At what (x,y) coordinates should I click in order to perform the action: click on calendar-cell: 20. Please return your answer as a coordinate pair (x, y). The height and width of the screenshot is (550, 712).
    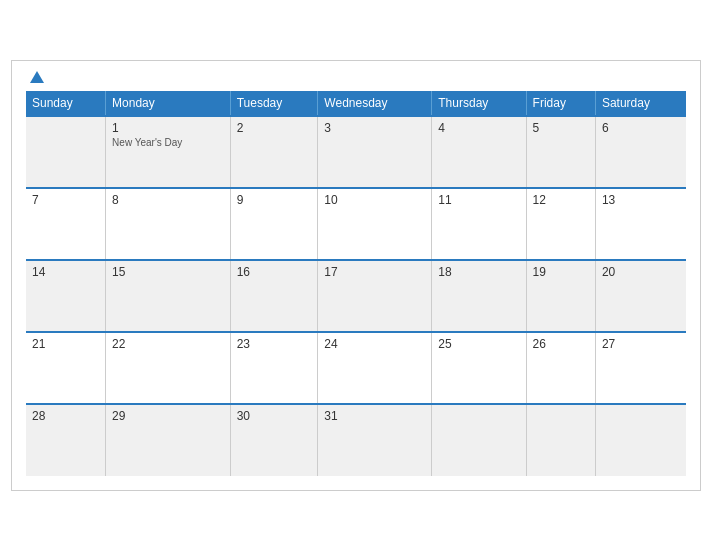
    Looking at the image, I should click on (640, 296).